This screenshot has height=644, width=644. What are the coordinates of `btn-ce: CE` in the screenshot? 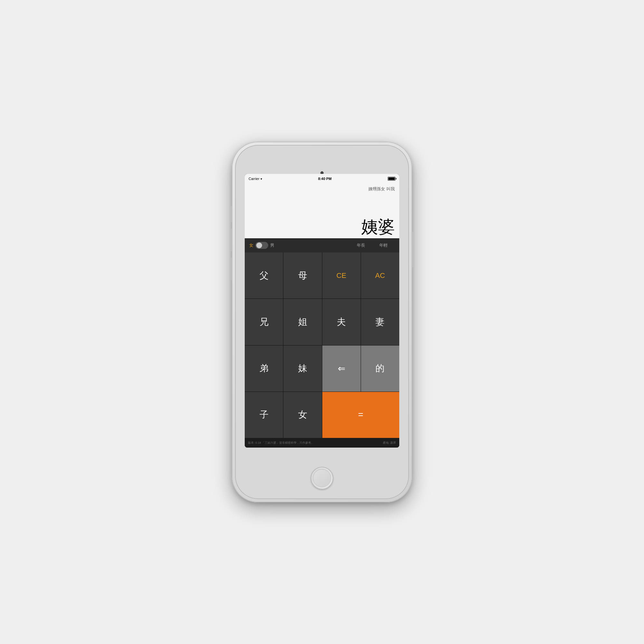 It's located at (341, 275).